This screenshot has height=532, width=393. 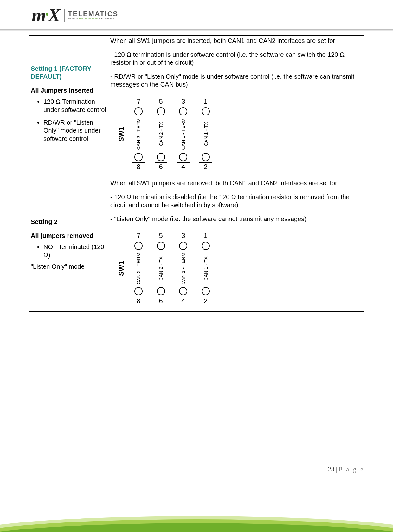 What do you see at coordinates (236, 183) in the screenshot?
I see `setting2-lead: When all SW1 jumpers are removed, both C…` at bounding box center [236, 183].